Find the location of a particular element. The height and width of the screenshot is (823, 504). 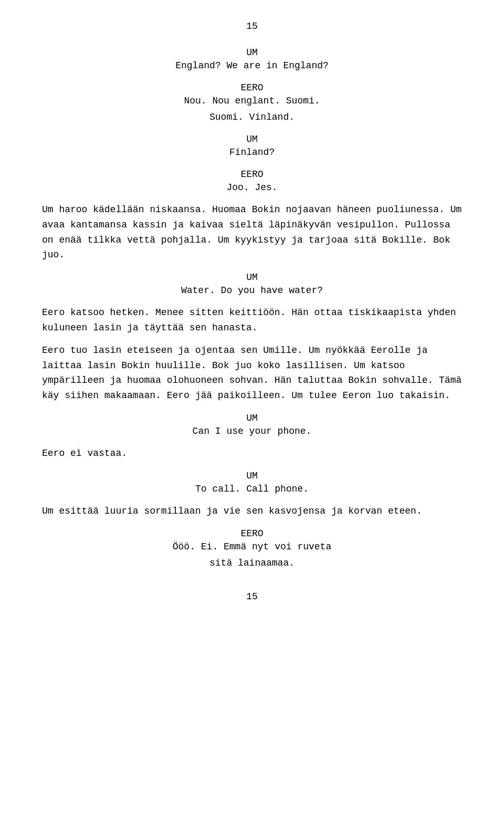

speaker-um-4: UM is located at coordinates (252, 418).